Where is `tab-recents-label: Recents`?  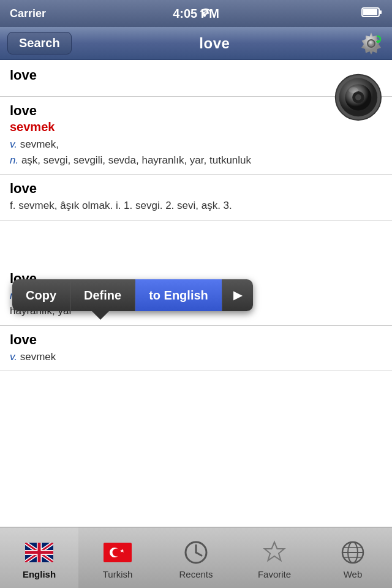
tab-recents-label: Recents is located at coordinates (196, 575).